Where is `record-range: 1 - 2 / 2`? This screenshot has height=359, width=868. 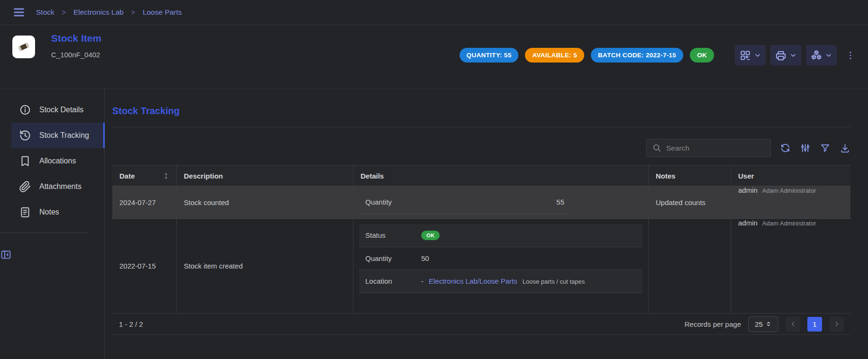
record-range: 1 - 2 / 2 is located at coordinates (131, 324).